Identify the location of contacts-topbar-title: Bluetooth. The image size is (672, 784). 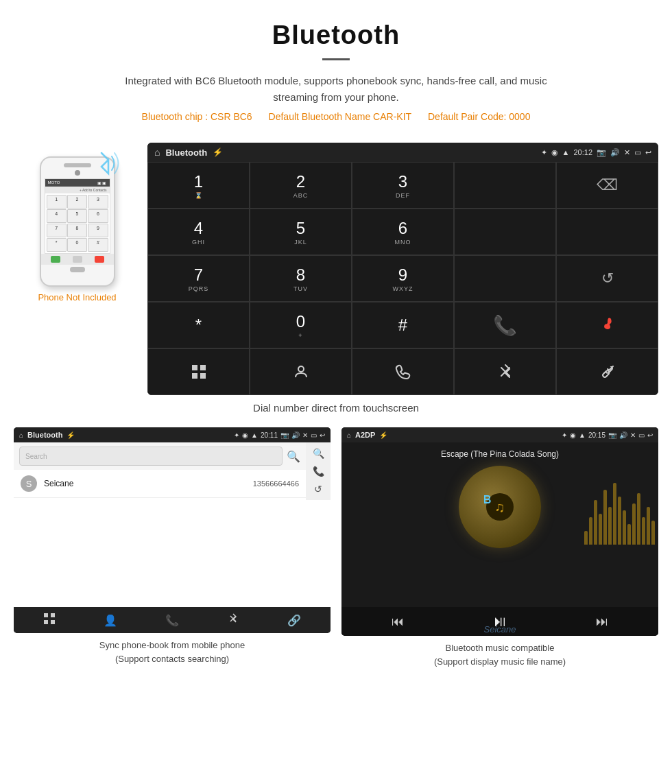
(45, 435).